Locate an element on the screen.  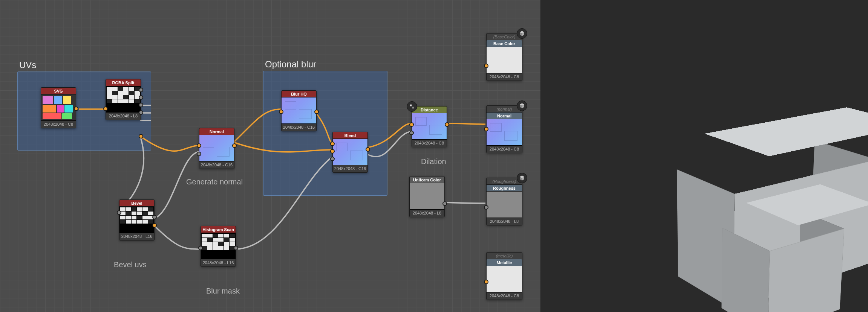
node-svg: SVG 2048x2048 - C8 is located at coordinates (58, 108).